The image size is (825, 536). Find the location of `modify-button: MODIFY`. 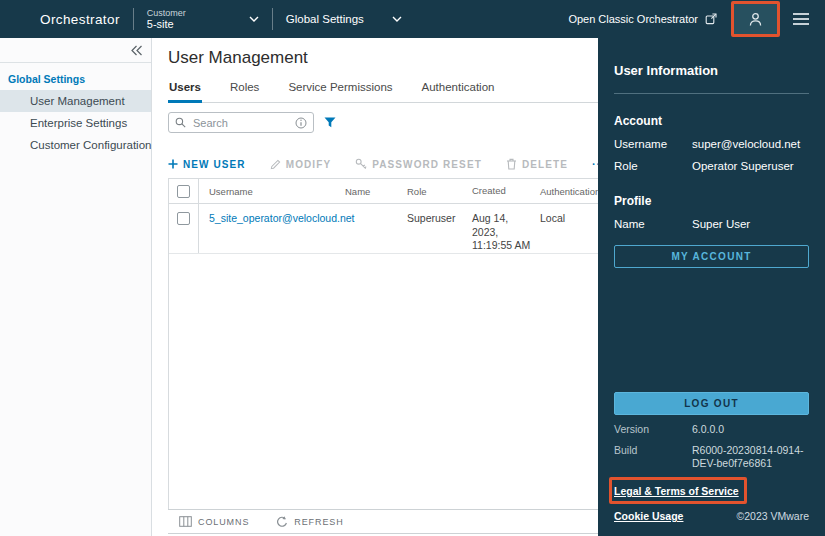

modify-button: MODIFY is located at coordinates (301, 164).